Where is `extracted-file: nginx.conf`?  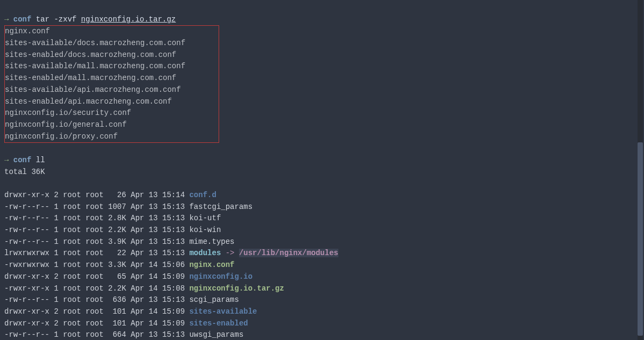 extracted-file: nginx.conf is located at coordinates (110, 32).